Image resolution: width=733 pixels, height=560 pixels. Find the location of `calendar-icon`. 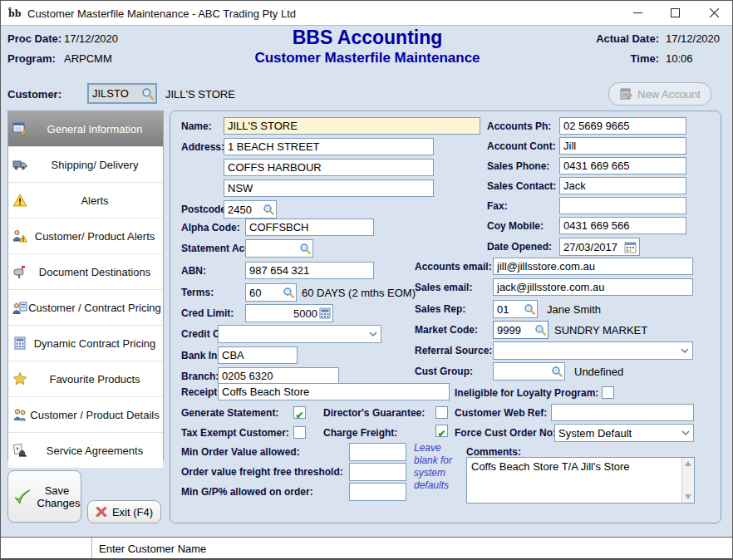

calendar-icon is located at coordinates (631, 248).